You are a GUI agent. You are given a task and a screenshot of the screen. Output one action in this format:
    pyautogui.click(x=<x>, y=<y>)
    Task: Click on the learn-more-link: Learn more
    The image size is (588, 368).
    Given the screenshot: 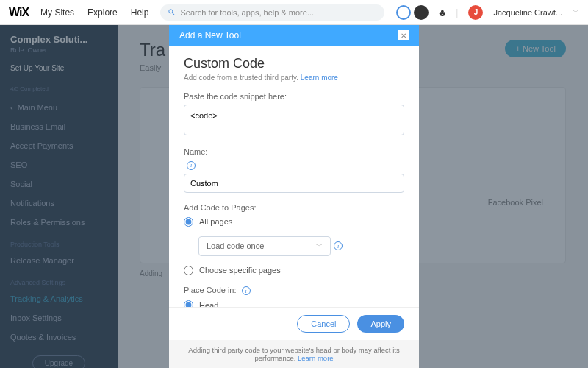 What is the action you would take?
    pyautogui.click(x=319, y=78)
    